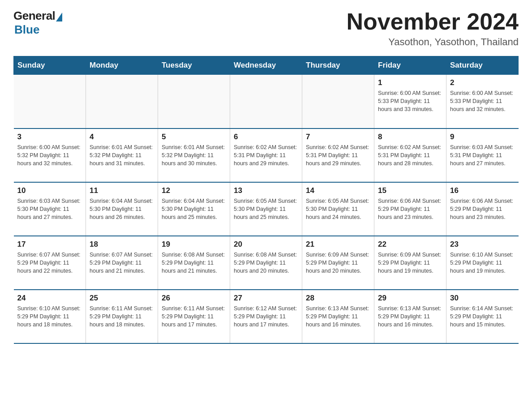 The height and width of the screenshot is (411, 532). What do you see at coordinates (338, 244) in the screenshot?
I see `day-number: 21` at bounding box center [338, 244].